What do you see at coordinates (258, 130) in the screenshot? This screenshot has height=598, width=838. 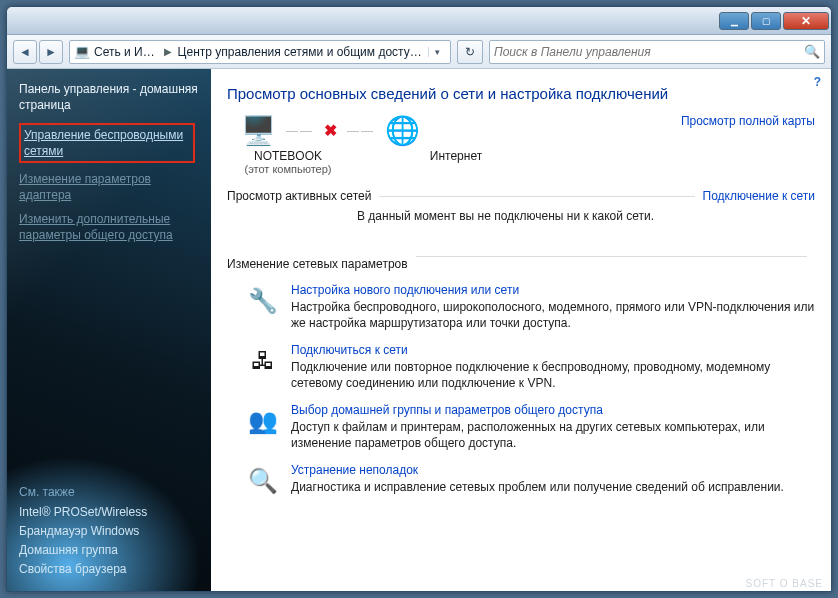 I see `computer-icon: 🖥️` at bounding box center [258, 130].